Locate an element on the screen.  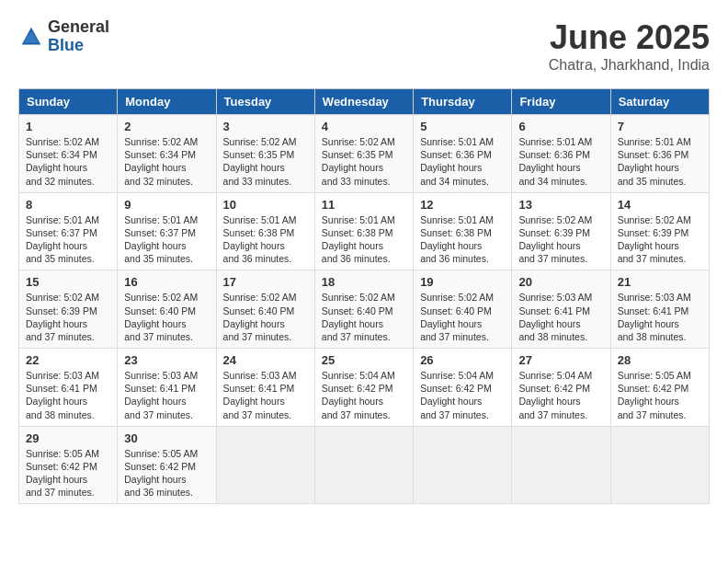
day-number: 5 is located at coordinates (462, 127).